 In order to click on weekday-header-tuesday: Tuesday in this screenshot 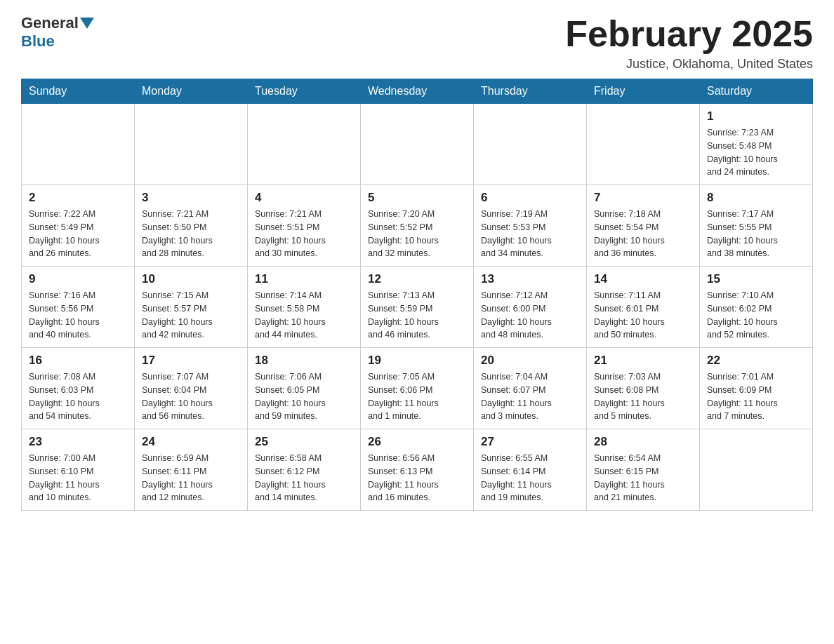, I will do `click(305, 91)`.